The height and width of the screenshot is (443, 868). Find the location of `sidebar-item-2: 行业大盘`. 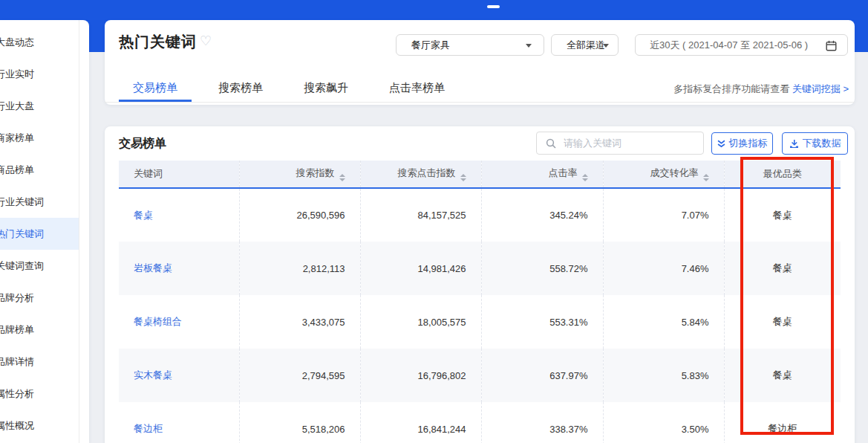

sidebar-item-2: 行业大盘 is located at coordinates (39, 106).